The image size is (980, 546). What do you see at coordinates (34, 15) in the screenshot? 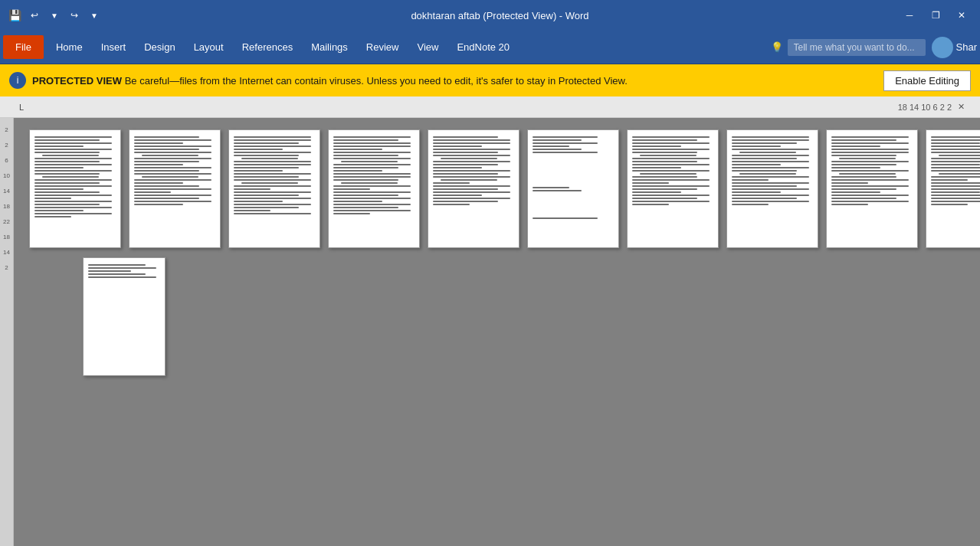
I see `undo-icon: ↩` at bounding box center [34, 15].